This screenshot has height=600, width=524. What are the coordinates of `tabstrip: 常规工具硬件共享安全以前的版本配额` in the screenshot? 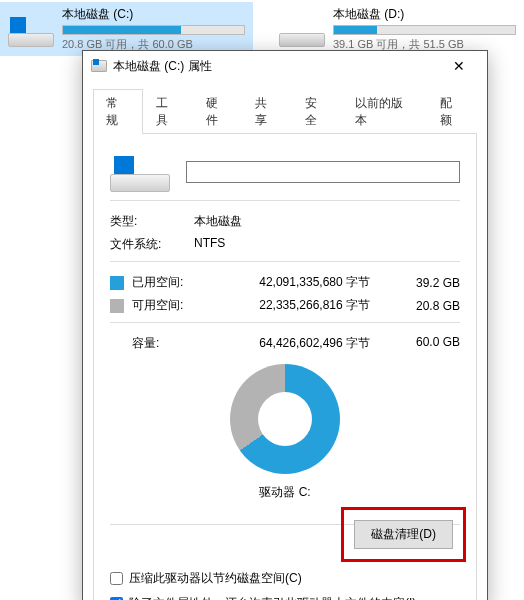 It's located at (285, 108).